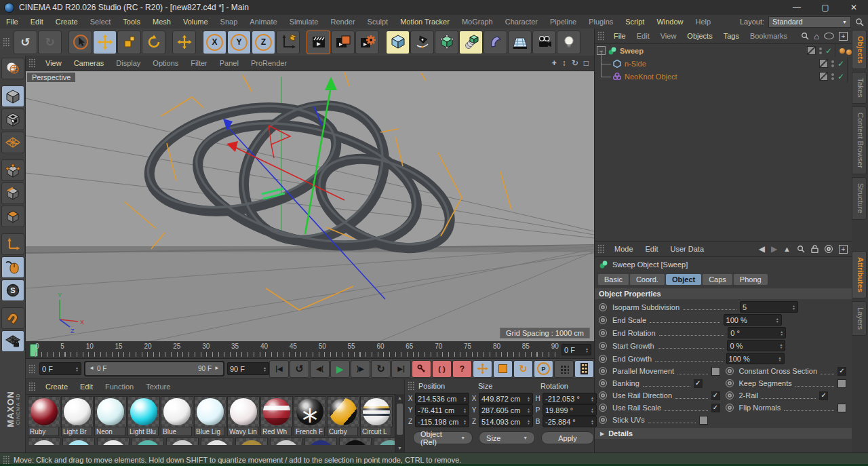 The image size is (868, 466). I want to click on scrollbar-thumb, so click(400, 419).